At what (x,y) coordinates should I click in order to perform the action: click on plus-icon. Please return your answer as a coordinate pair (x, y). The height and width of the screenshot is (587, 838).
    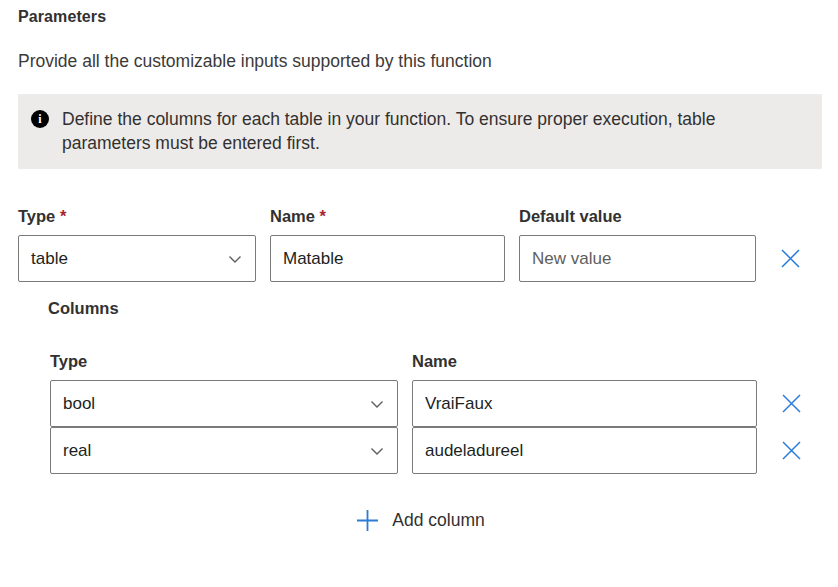
    Looking at the image, I should click on (368, 520).